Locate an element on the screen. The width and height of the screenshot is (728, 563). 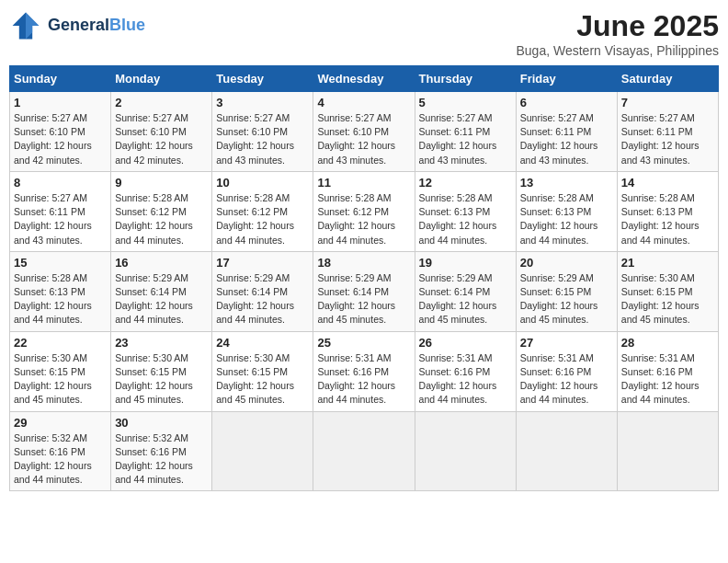
table-row: 7Sunrise: 5:27 AMSunset: 6:11 PMDaylight… is located at coordinates (667, 132).